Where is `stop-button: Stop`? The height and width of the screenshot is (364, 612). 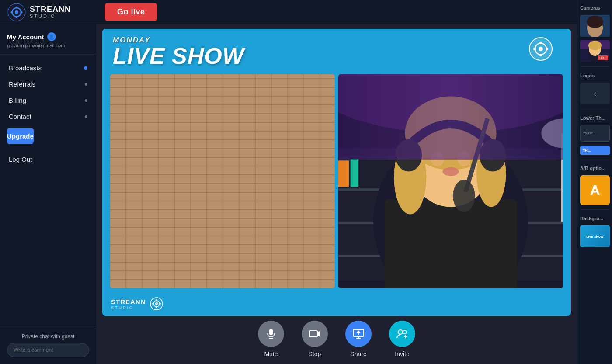 stop-button: Stop is located at coordinates (315, 339).